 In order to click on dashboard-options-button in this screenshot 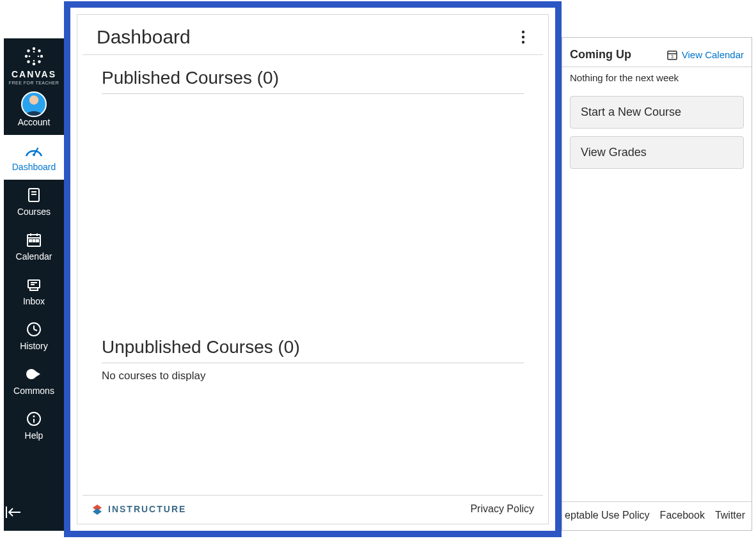, I will do `click(523, 37)`.